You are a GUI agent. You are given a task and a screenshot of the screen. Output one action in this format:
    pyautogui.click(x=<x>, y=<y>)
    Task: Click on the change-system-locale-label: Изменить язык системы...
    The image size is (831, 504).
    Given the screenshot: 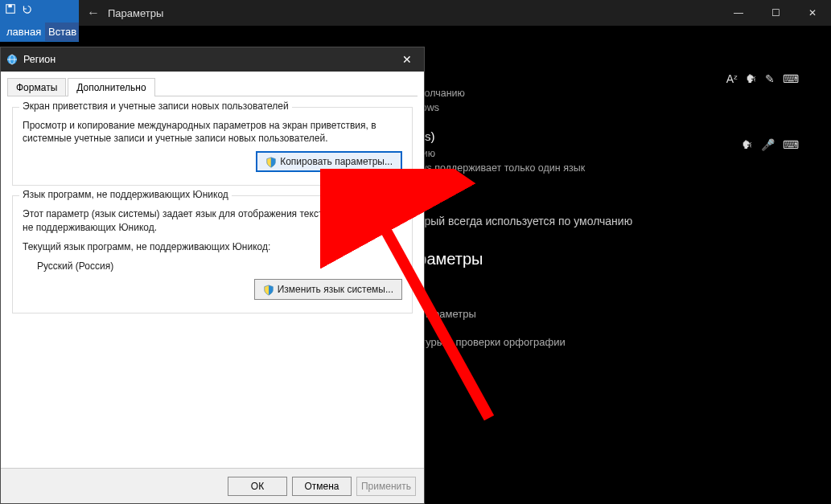 What is the action you would take?
    pyautogui.click(x=335, y=289)
    